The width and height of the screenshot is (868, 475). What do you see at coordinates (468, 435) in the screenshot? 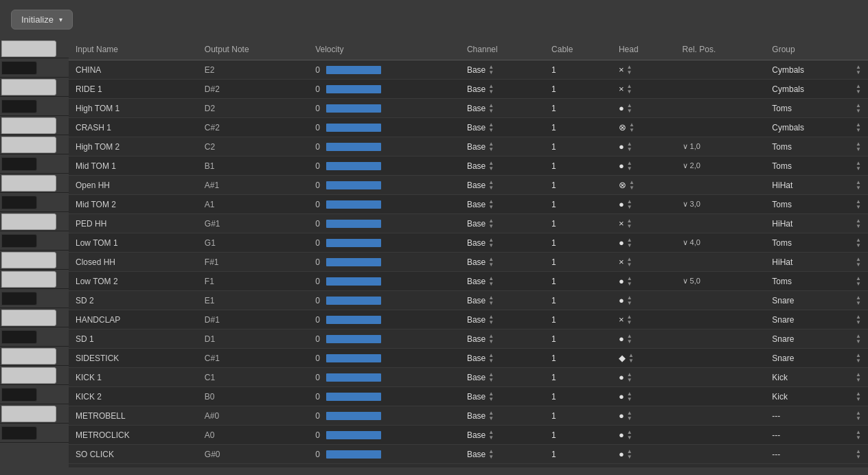
I see `table-row: METROCLICKA00Base ▲▼1●▲▼---▲▼` at bounding box center [468, 435].